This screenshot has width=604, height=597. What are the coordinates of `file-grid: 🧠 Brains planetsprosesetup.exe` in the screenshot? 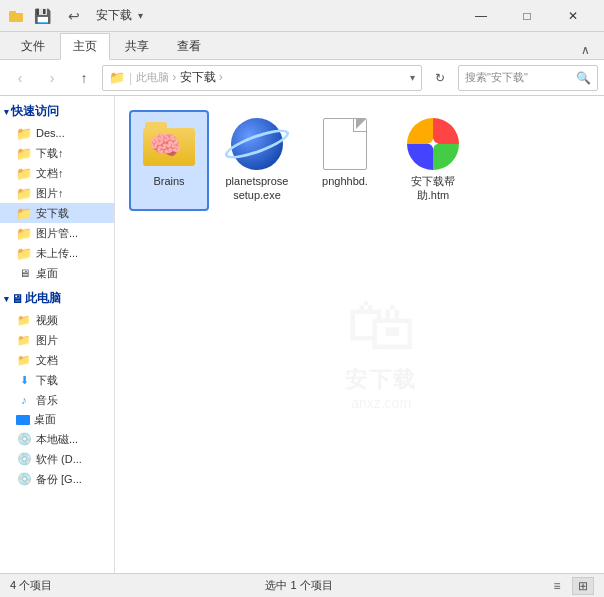 It's located at (360, 160).